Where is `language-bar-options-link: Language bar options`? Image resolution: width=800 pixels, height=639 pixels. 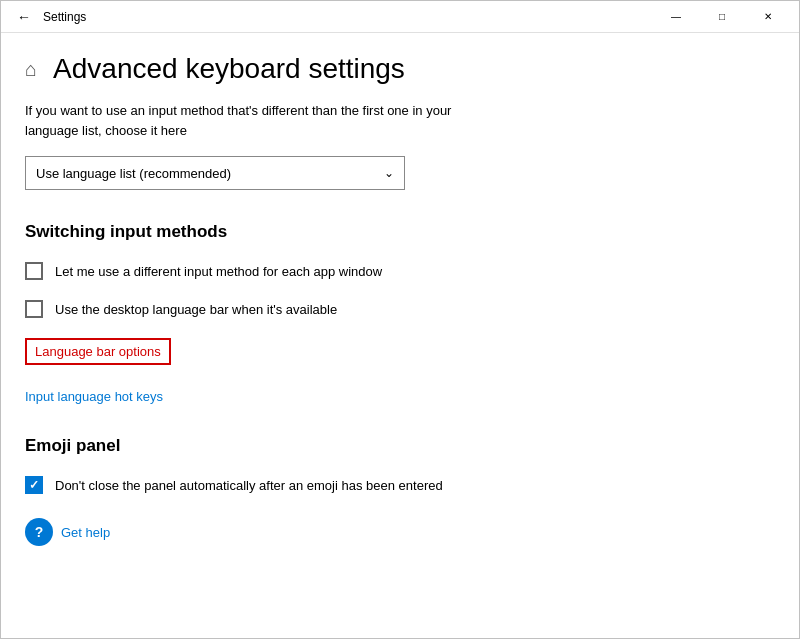
language-bar-options-link: Language bar options is located at coordinates (98, 352).